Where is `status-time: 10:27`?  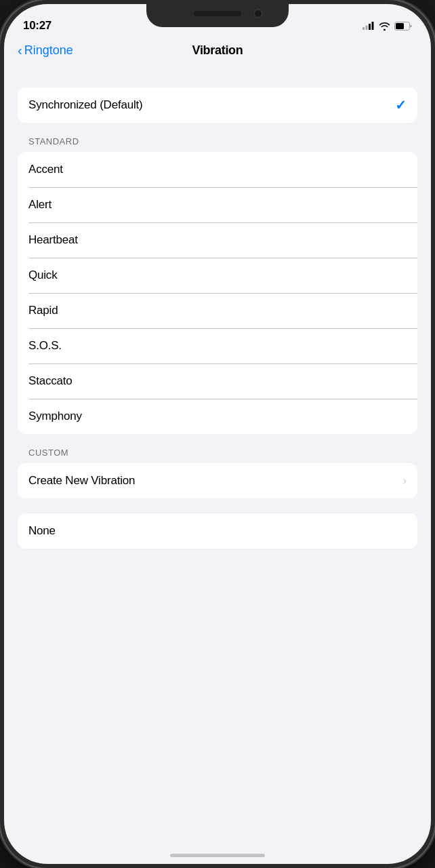
status-time: 10:27 is located at coordinates (37, 26).